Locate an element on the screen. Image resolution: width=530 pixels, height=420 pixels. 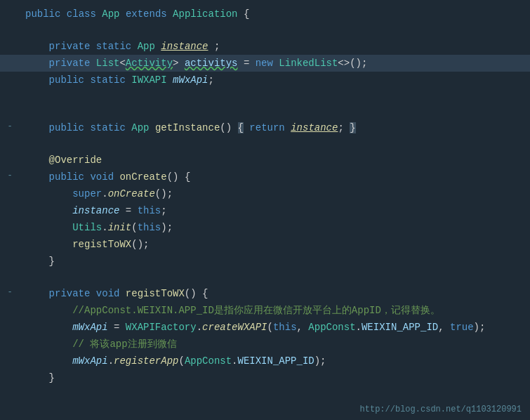
code-line: // 将该app注册到微信 is located at coordinates (265, 344).